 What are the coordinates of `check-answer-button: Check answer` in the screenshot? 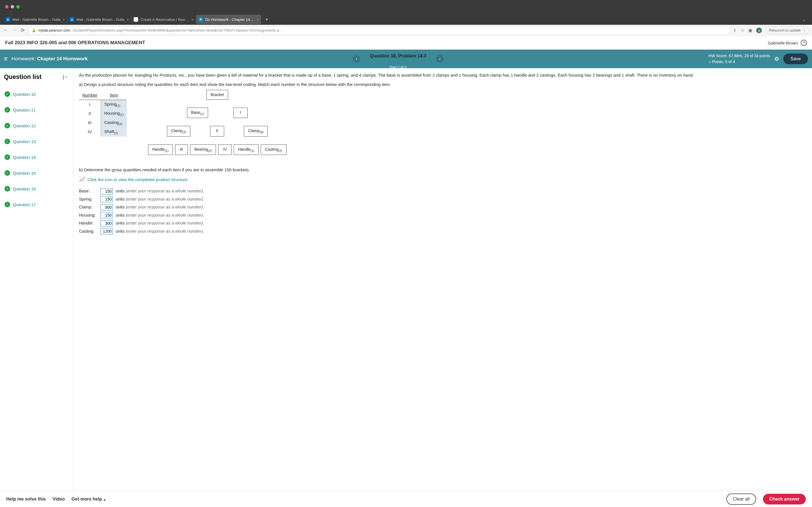 It's located at (784, 499).